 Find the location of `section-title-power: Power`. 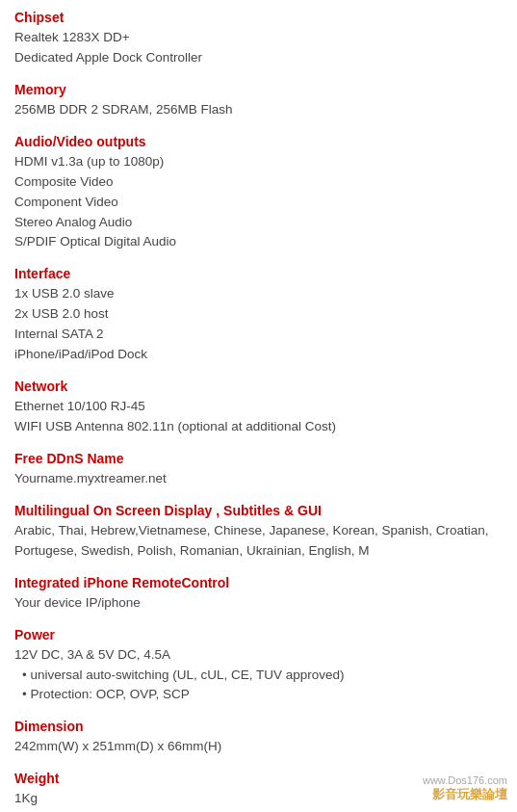

section-title-power: Power is located at coordinates (258, 635).